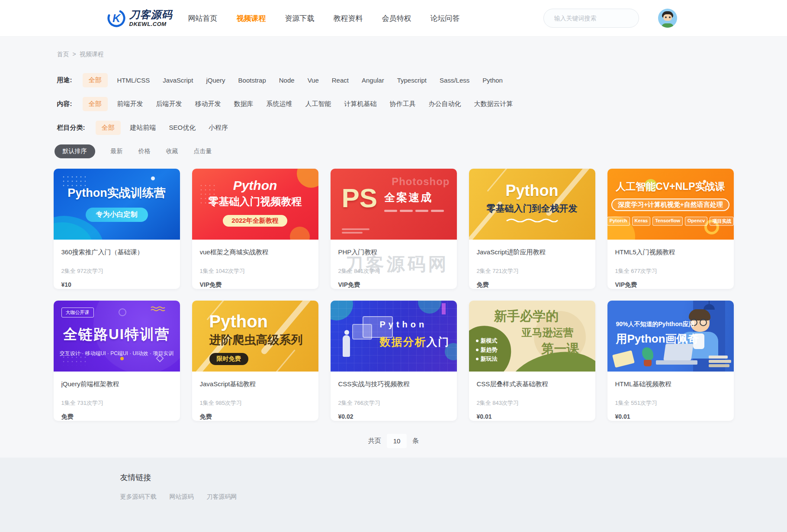  What do you see at coordinates (671, 252) in the screenshot?
I see `course-title: HTML5入门视频教程` at bounding box center [671, 252].